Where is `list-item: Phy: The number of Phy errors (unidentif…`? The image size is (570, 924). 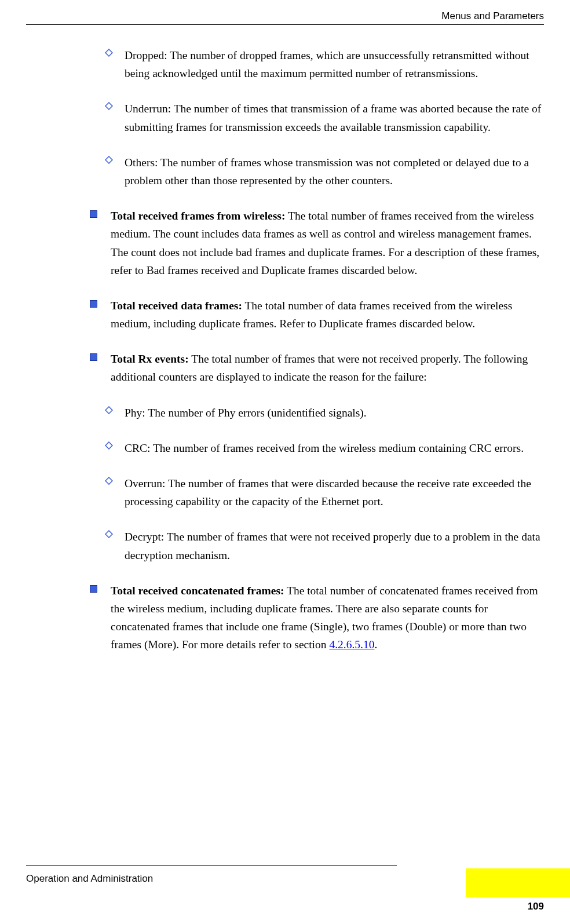 list-item: Phy: The number of Phy errors (unidentif… is located at coordinates (317, 412).